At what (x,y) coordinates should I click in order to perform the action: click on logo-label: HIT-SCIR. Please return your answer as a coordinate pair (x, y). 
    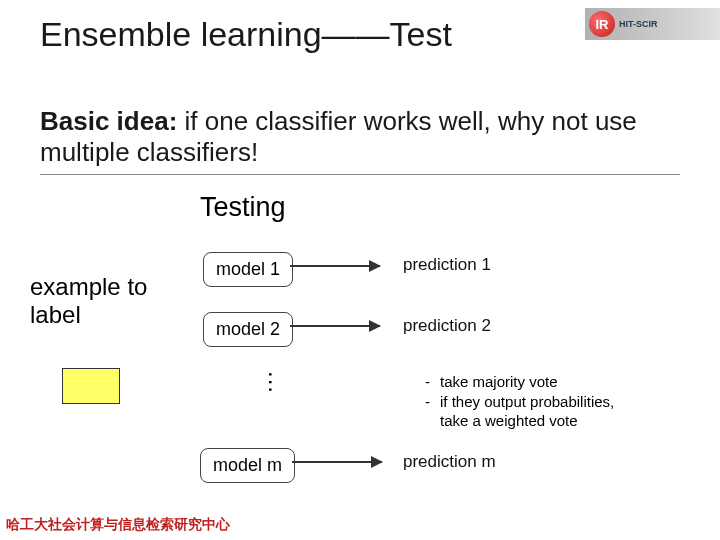
    Looking at the image, I should click on (638, 24).